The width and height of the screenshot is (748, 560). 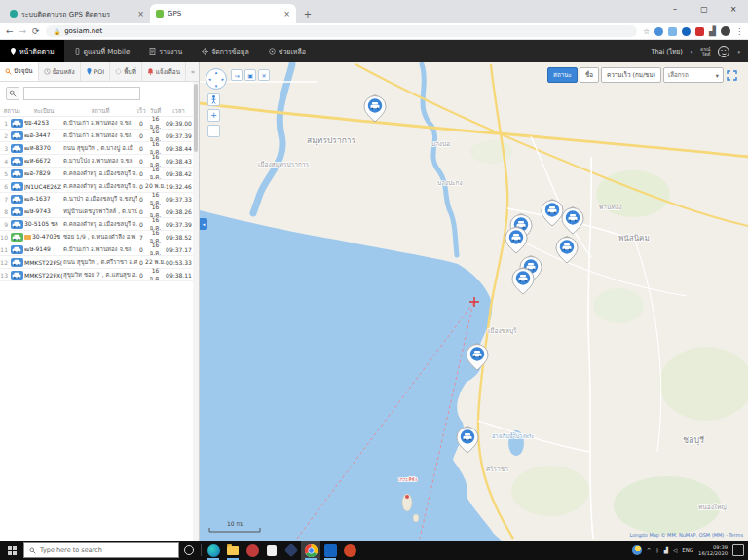 What do you see at coordinates (23, 31) in the screenshot?
I see `forward-icon: →` at bounding box center [23, 31].